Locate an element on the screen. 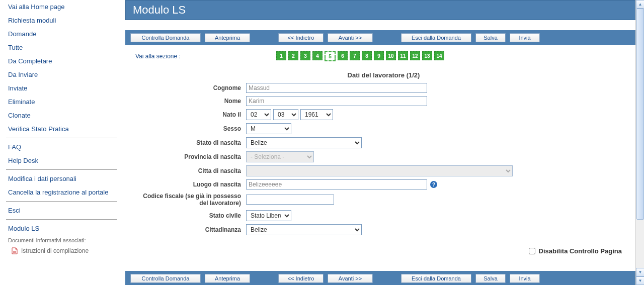  nav-domande: Domande is located at coordinates (61, 34).